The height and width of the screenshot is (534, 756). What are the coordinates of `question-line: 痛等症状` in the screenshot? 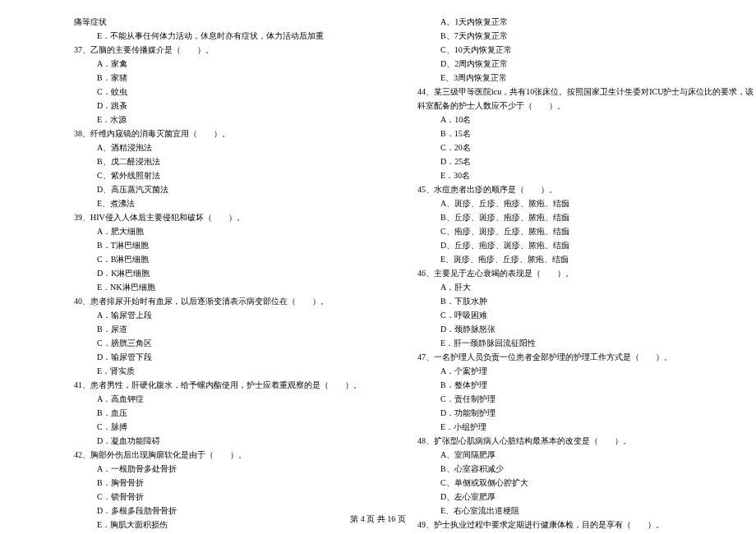 It's located at (242, 21).